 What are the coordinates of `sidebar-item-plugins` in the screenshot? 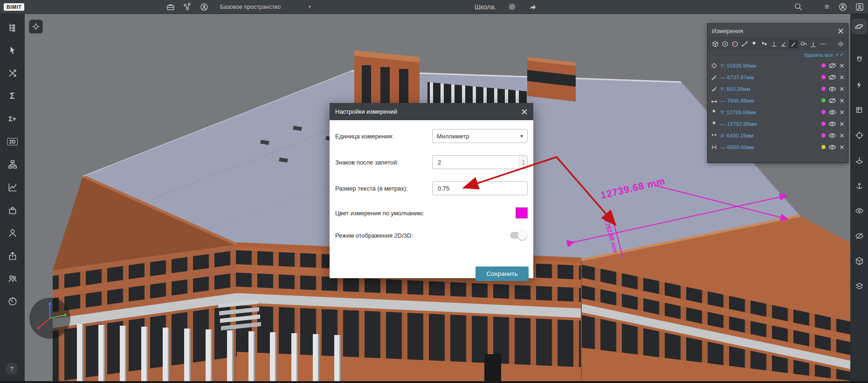 It's located at (13, 210).